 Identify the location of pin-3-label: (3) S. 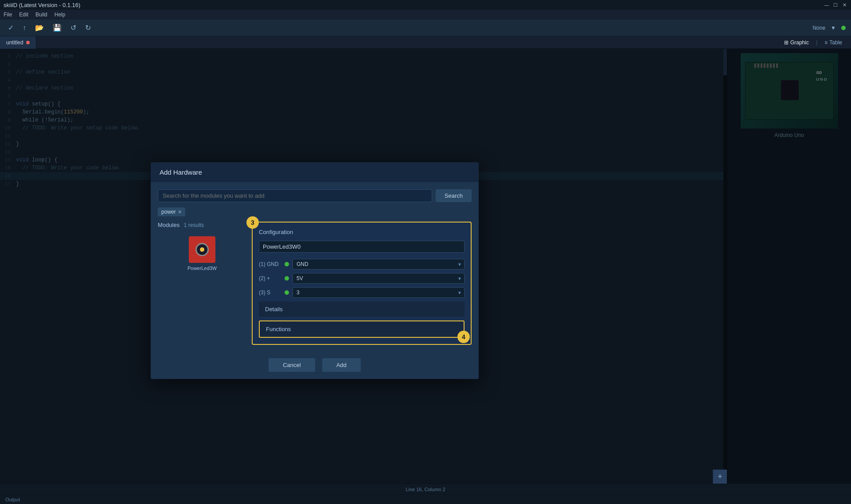
(270, 293).